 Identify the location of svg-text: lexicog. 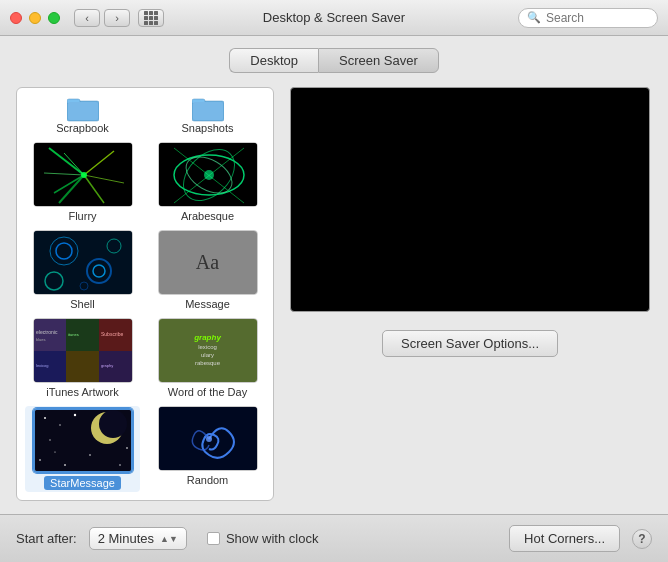
(42, 366).